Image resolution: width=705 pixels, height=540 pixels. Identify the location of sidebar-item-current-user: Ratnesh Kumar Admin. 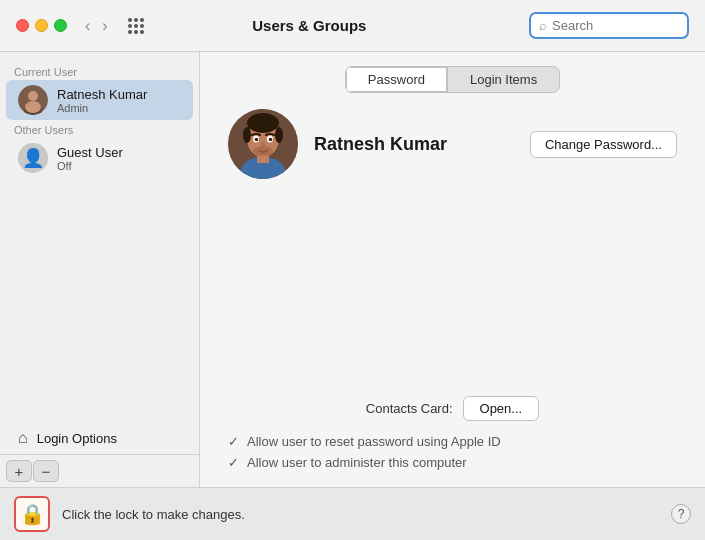
(100, 100).